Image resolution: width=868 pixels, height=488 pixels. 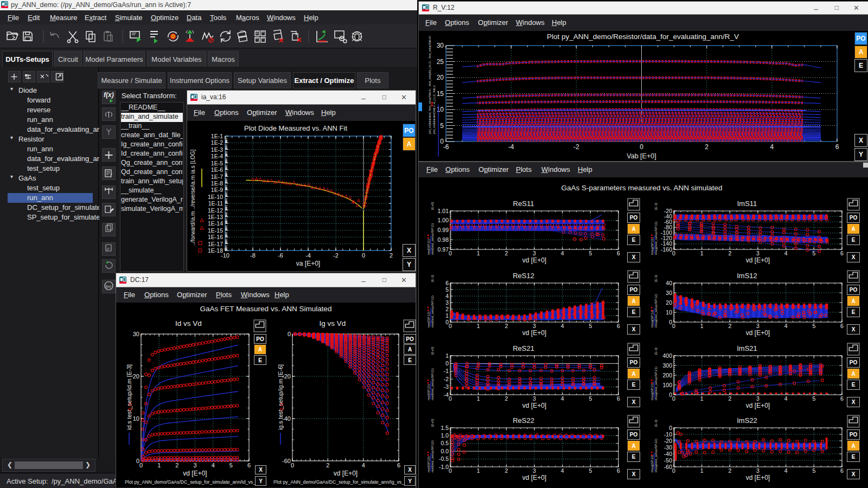 I want to click on svg-text: id.s test_setup/id.m [E-3], so click(x=129, y=397).